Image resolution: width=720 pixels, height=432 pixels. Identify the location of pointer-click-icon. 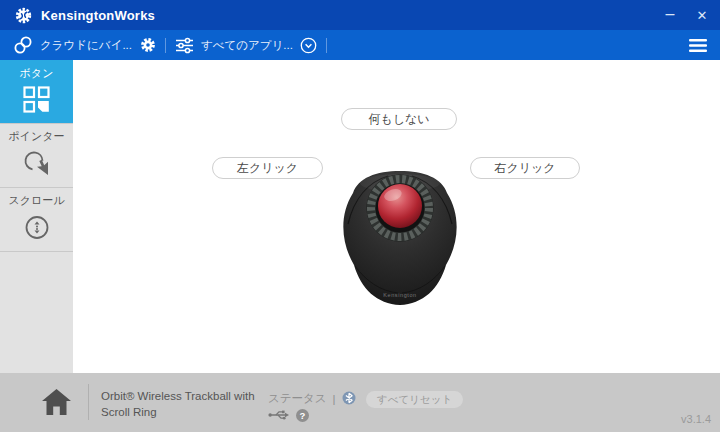
(37, 166).